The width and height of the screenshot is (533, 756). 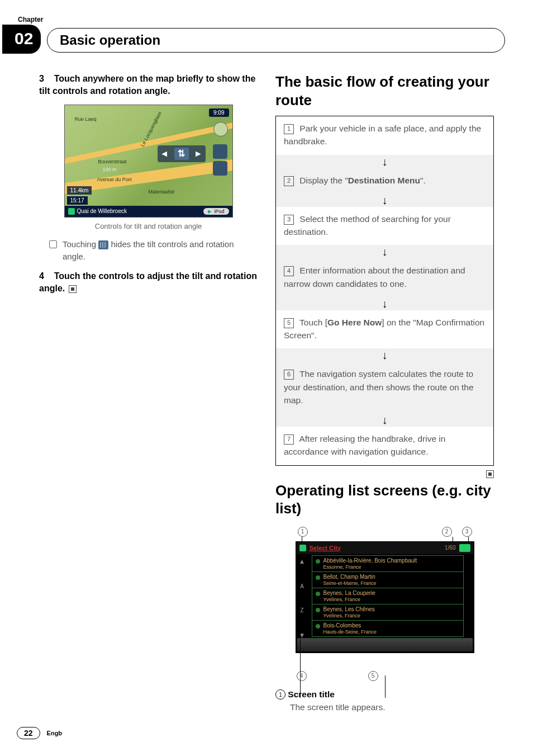 What do you see at coordinates (447, 532) in the screenshot?
I see `callout-2: 2` at bounding box center [447, 532].